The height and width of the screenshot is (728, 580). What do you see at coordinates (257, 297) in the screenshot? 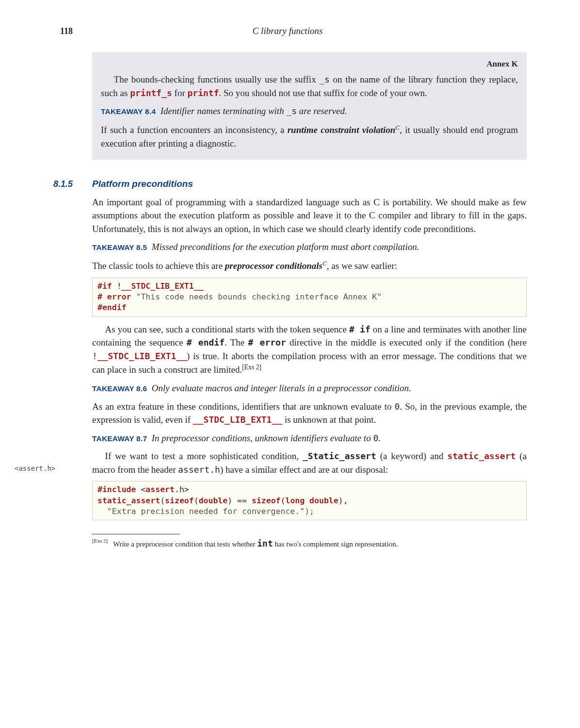
I see `code-string: "This code needs bounds checking interfa…` at bounding box center [257, 297].